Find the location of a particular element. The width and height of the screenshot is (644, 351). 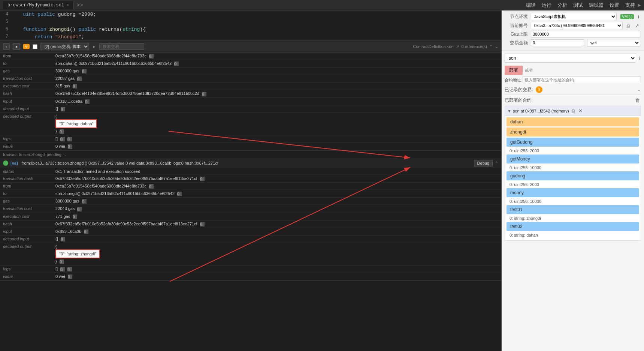

val-badge: [va] is located at coordinates (14, 163).